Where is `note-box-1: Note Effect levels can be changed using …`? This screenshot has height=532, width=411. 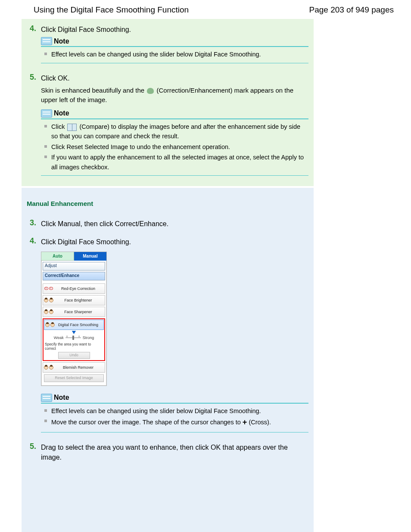 note-box-1: Note Effect levels can be changed using … is located at coordinates (175, 50).